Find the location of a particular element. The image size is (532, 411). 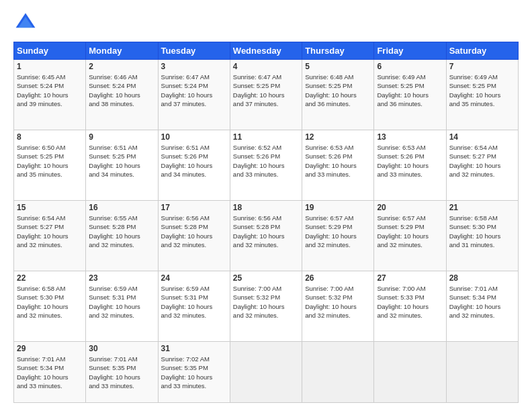

calendar-cell: 19Sunrise: 6:57 AM Sunset: 5:29 PM Dayli… is located at coordinates (339, 236).